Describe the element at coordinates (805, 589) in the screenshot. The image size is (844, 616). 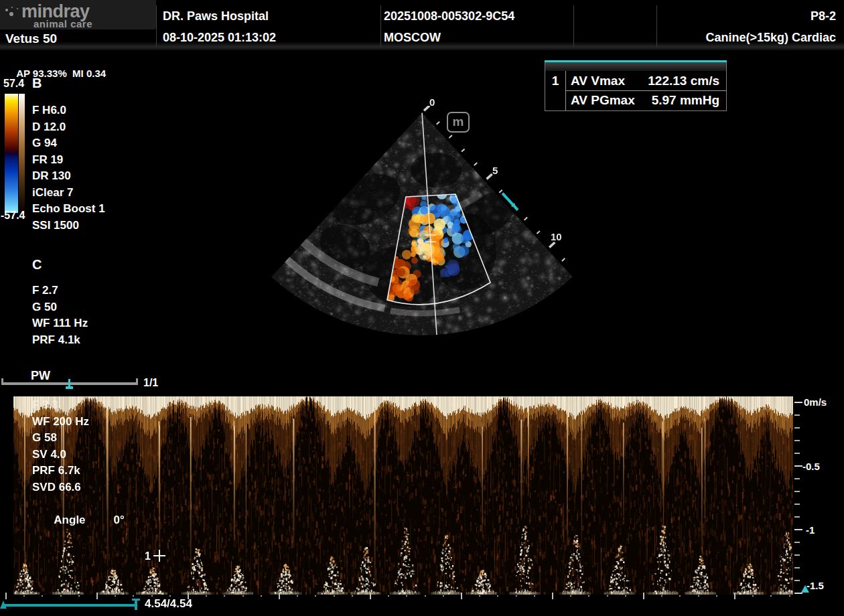
I see `baseline-marker-icon` at that location.